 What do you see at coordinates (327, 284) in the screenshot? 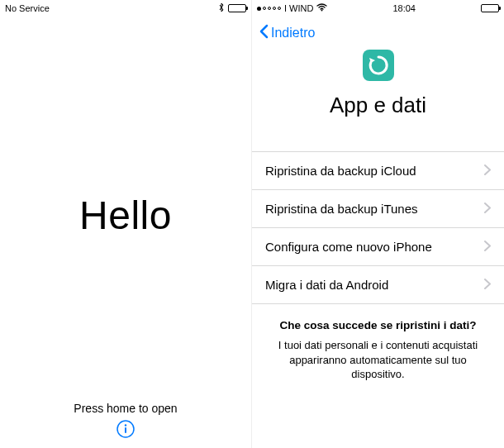
I see `option-label: Migra i dati da Android` at bounding box center [327, 284].